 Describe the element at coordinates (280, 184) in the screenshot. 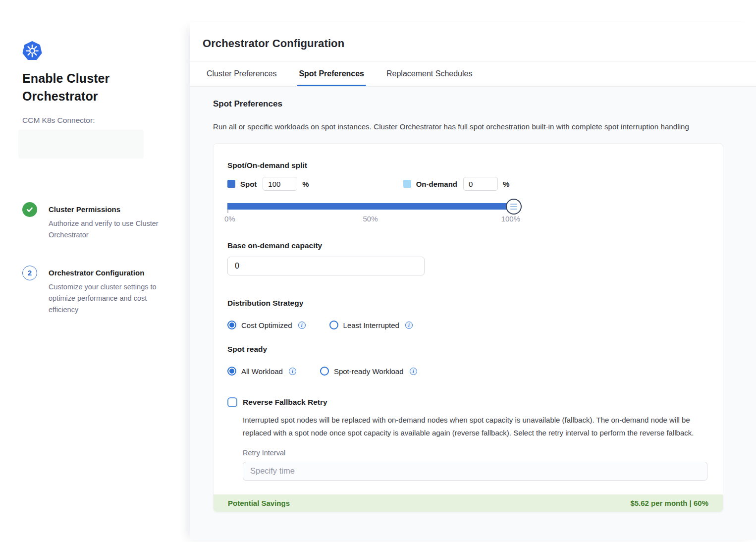

I see `spot-percent-input` at that location.